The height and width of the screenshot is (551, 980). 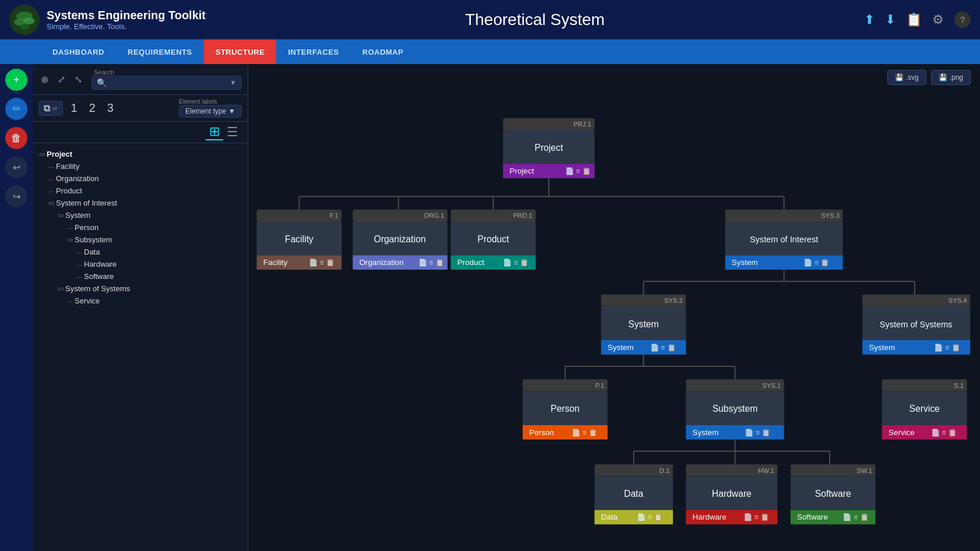 What do you see at coordinates (92, 108) in the screenshot?
I see `depth-2-btn: 2` at bounding box center [92, 108].